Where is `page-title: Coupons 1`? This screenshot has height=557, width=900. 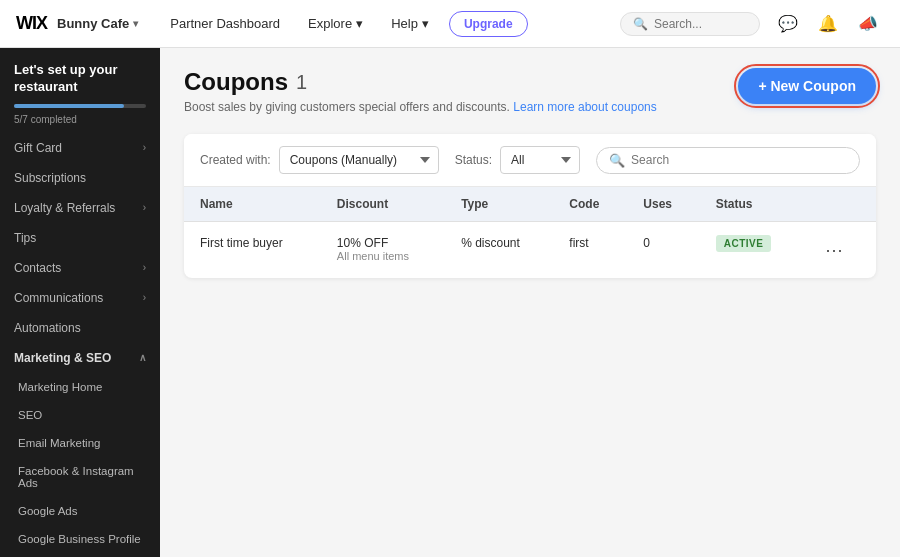
page-title: Coupons 1 is located at coordinates (420, 82).